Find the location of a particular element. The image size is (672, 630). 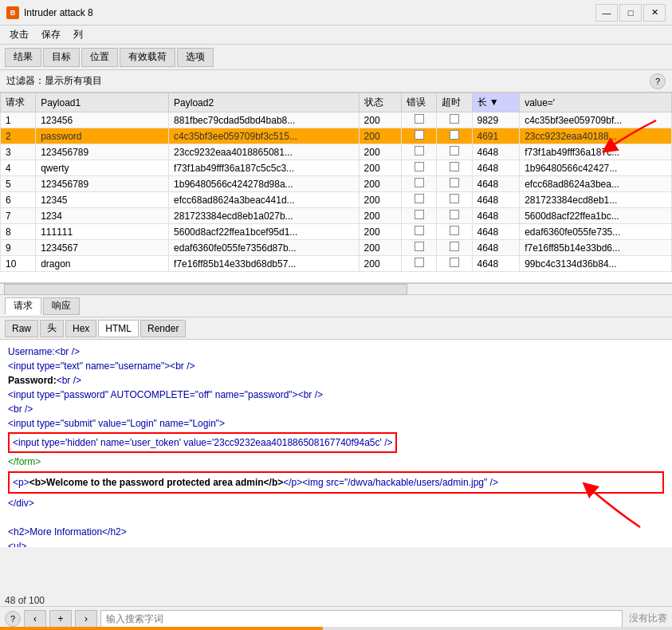

html-line-10: </div> is located at coordinates (336, 503).